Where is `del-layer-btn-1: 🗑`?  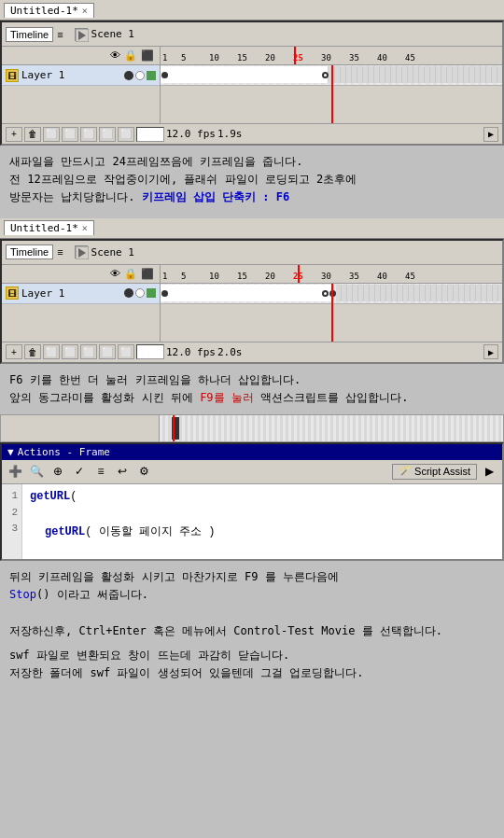
del-layer-btn-1: 🗑 is located at coordinates (33, 134).